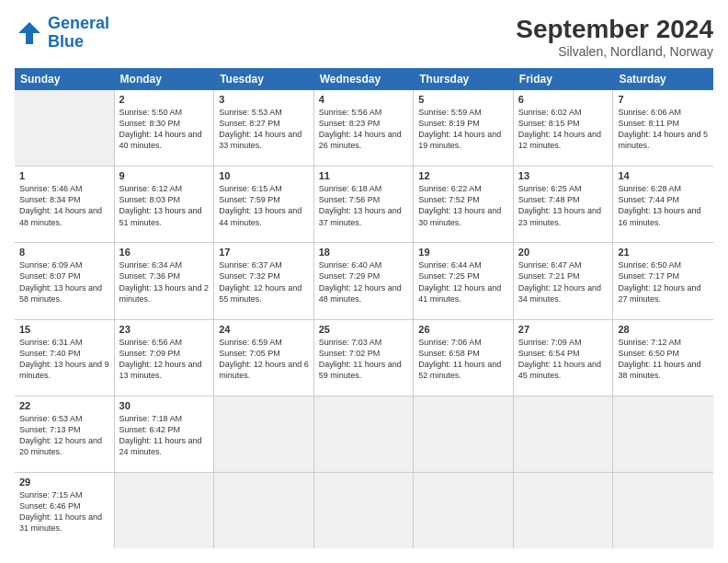 The image size is (728, 563). I want to click on calendar-cell: 12Sunrise: 6:22 AM Sunset: 7:52 PM Dayli…, so click(463, 204).